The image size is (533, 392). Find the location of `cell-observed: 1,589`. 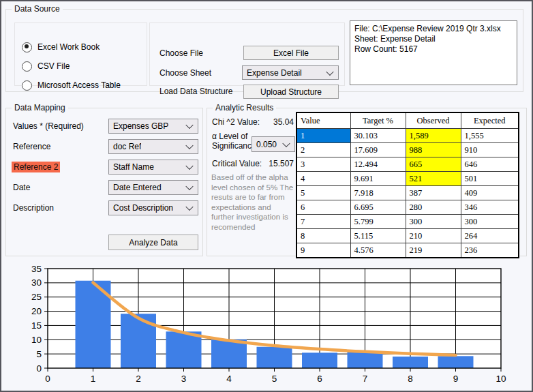

cell-observed: 1,589 is located at coordinates (433, 136).